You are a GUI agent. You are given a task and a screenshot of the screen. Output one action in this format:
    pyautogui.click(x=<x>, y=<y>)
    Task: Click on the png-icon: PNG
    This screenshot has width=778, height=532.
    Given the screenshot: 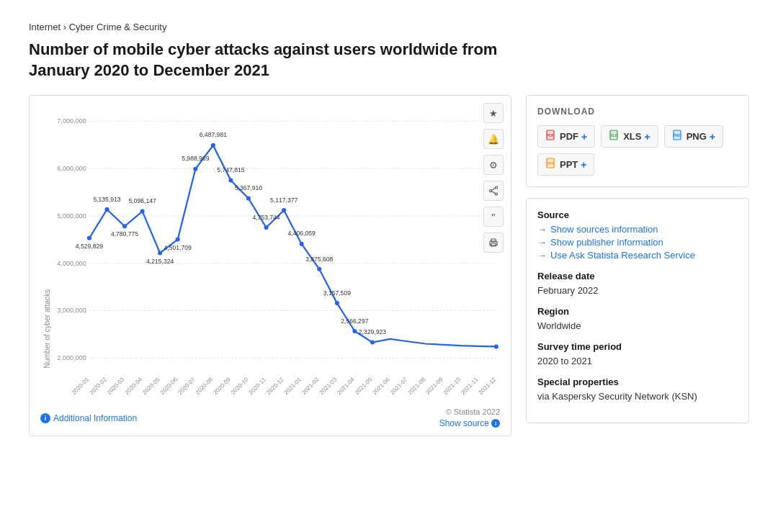 What is the action you would take?
    pyautogui.click(x=678, y=137)
    